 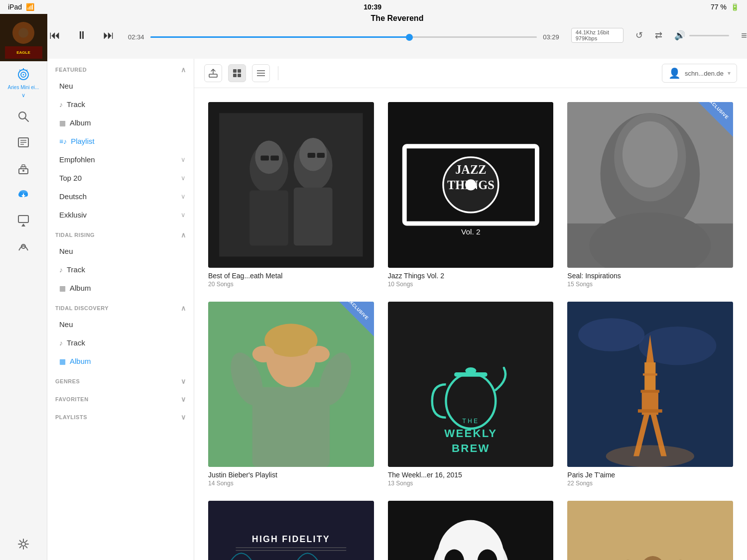 What do you see at coordinates (30, 7) in the screenshot?
I see `wifi-icon: 📶` at bounding box center [30, 7].